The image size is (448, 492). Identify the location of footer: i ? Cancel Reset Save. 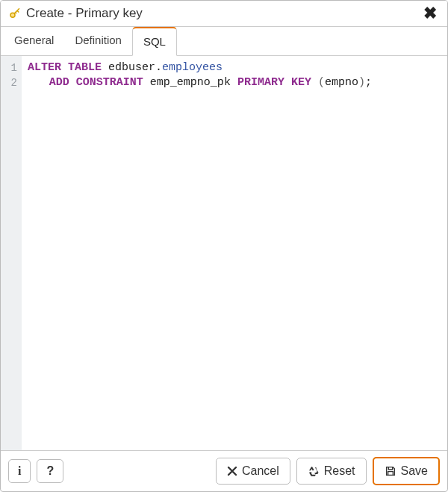
(224, 470).